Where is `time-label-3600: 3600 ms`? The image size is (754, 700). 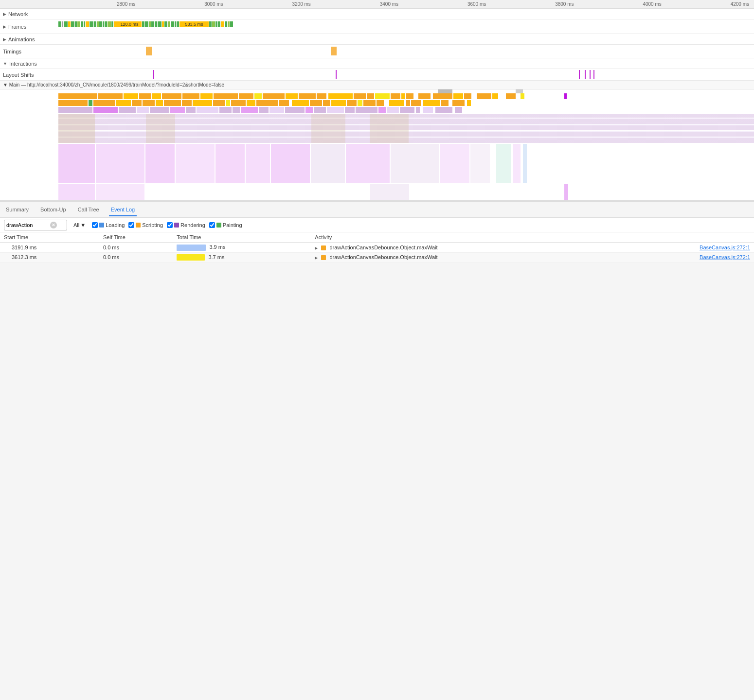 time-label-3600: 3600 ms is located at coordinates (477, 4).